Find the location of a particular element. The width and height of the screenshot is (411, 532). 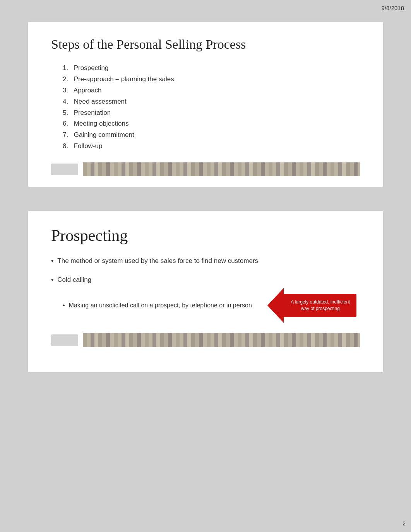

date-label: 9/8/2018 is located at coordinates (393, 8).